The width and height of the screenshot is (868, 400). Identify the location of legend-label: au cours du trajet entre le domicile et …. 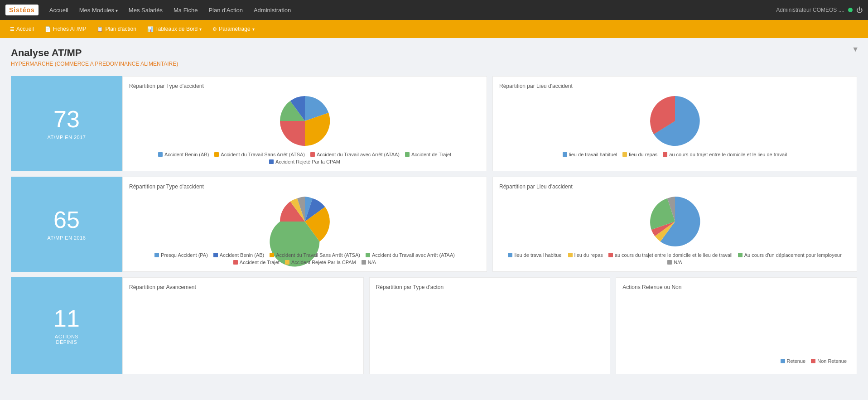
(728, 154).